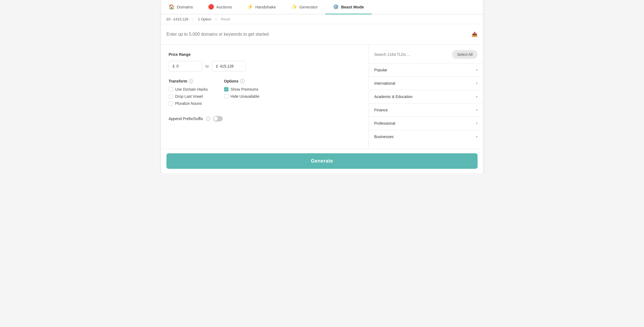 The image size is (644, 327). What do you see at coordinates (309, 7) in the screenshot?
I see `tab-generator-label: Generator` at bounding box center [309, 7].